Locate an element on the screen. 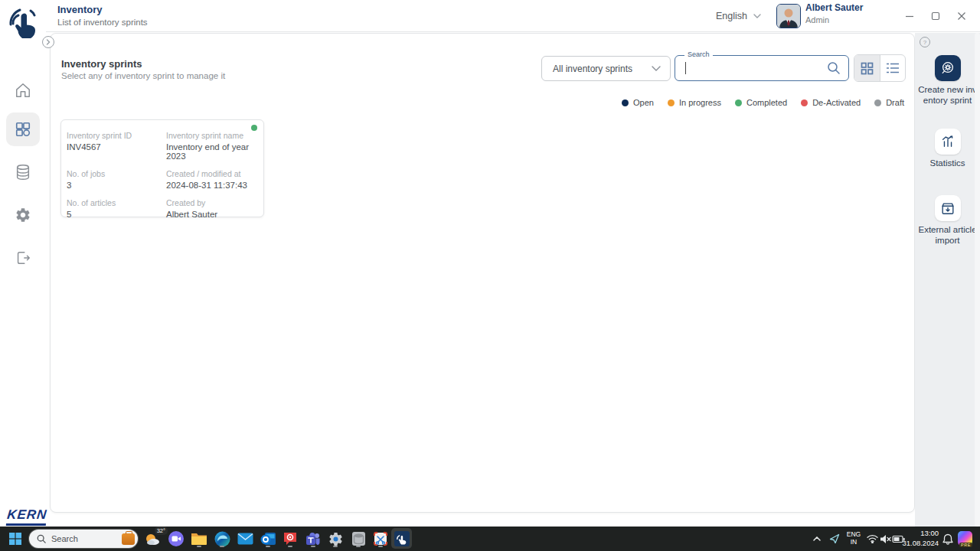 The image size is (980, 551). language-value: English is located at coordinates (732, 16).